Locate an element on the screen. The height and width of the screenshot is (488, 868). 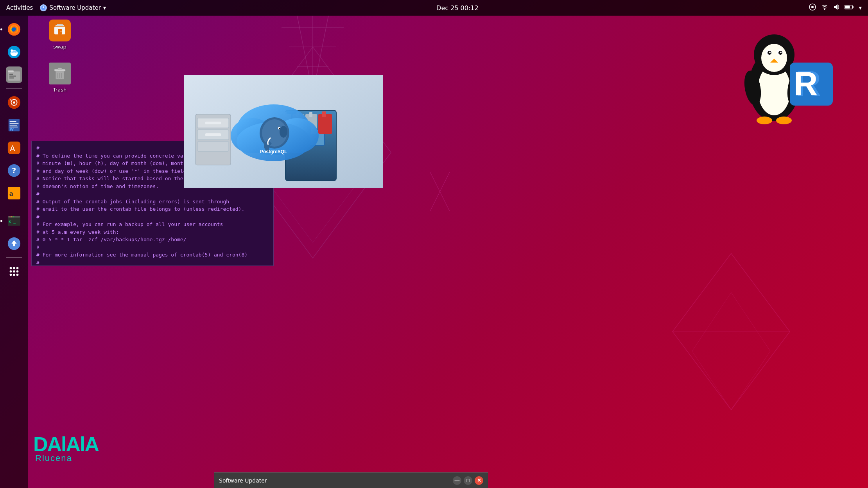
bottom-logo: DAlAlA Rlucena is located at coordinates (82, 448).